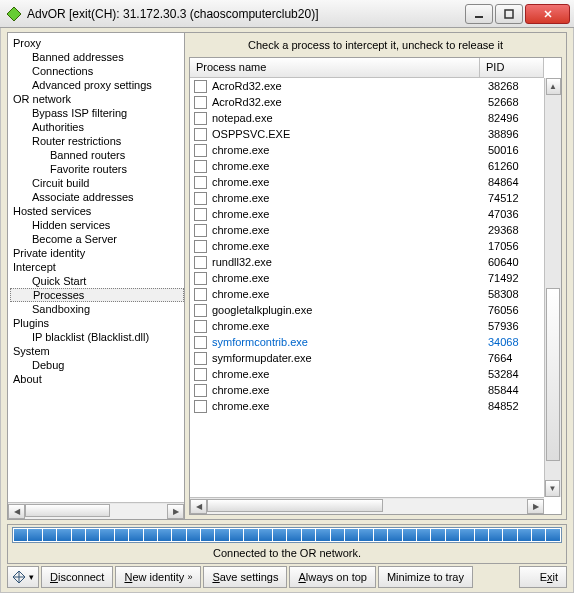  I want to click on minimize-button, so click(479, 14).